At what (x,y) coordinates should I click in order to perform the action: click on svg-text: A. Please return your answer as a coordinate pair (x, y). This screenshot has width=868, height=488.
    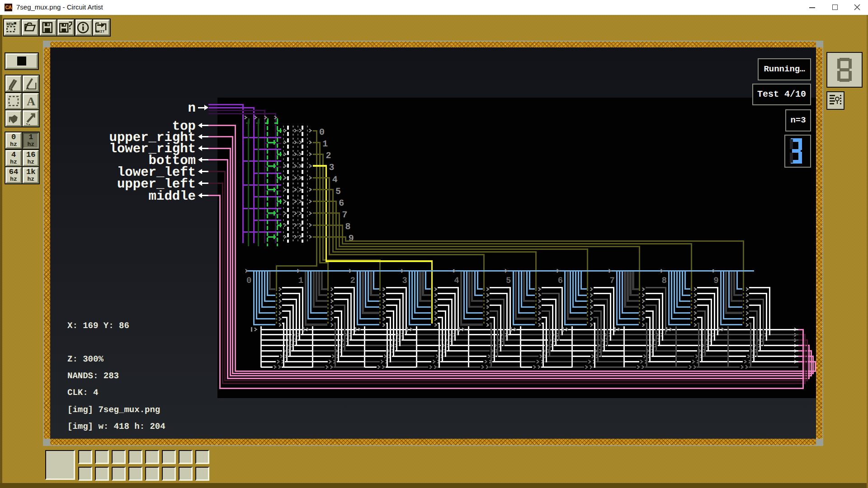
    Looking at the image, I should click on (31, 101).